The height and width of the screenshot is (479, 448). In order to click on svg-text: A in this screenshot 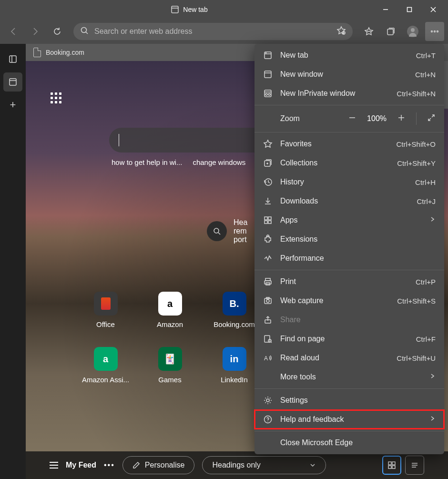, I will do `click(266, 358)`.